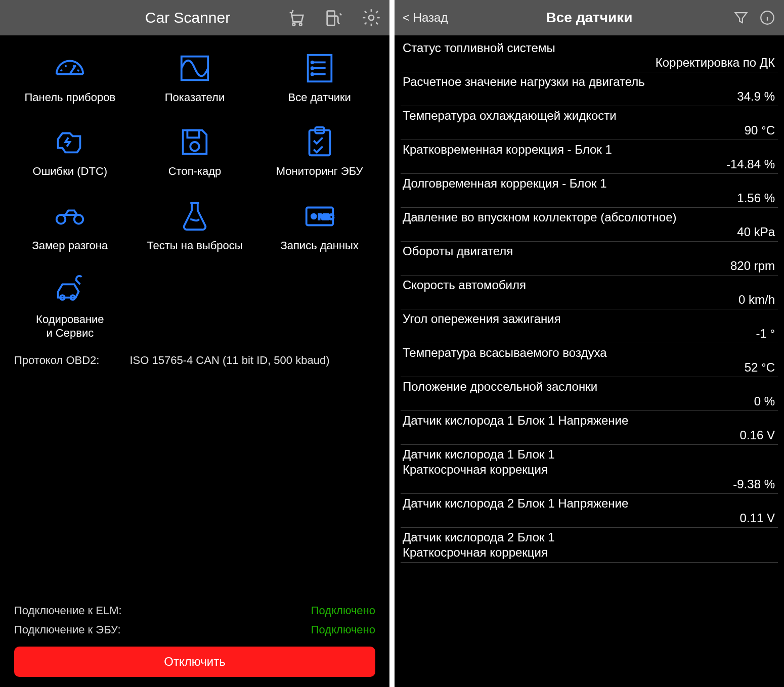  I want to click on tile-freeze-frame: Стоп-кадр, so click(195, 151).